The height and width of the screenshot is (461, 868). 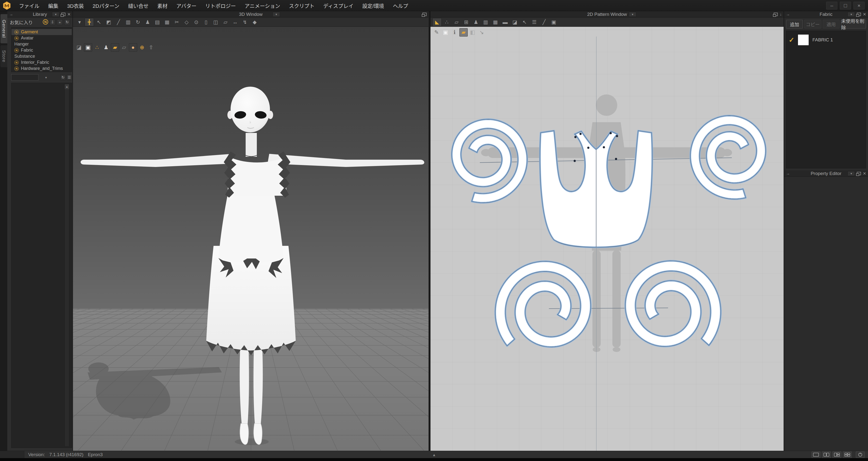 I want to click on reset-arrangement-tool: ↻, so click(x=138, y=22).